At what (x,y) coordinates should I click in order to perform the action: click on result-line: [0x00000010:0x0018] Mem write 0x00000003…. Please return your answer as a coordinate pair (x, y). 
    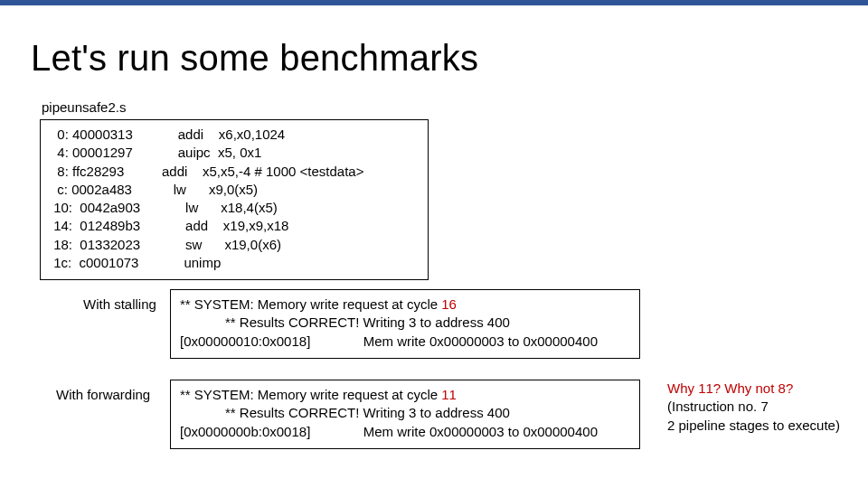
    Looking at the image, I should click on (405, 342).